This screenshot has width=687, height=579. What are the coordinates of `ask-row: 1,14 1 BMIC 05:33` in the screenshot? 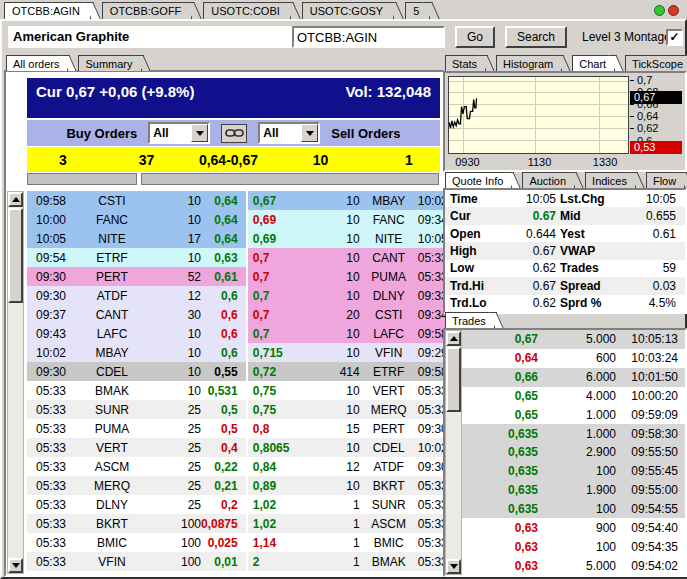 It's located at (351, 542).